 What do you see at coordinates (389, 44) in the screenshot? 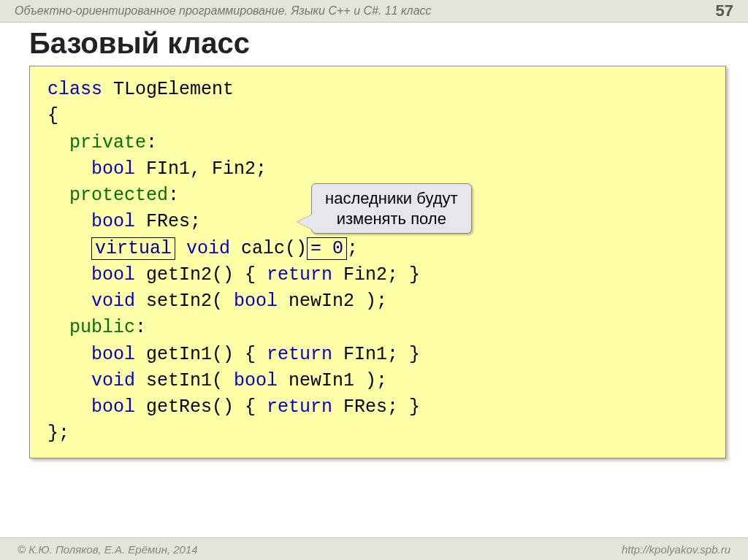
I see `slide-title: Базовый класс` at bounding box center [389, 44].